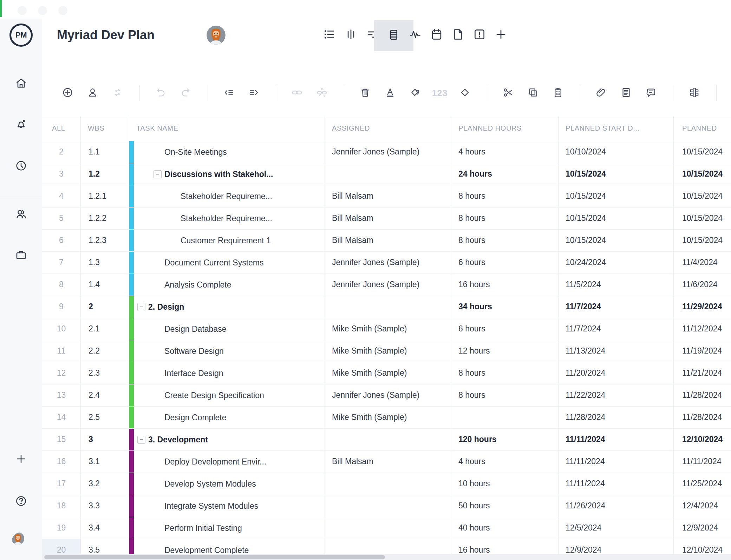 This screenshot has height=560, width=731. What do you see at coordinates (105, 528) in the screenshot?
I see `wbs-cell: 3.4` at bounding box center [105, 528].